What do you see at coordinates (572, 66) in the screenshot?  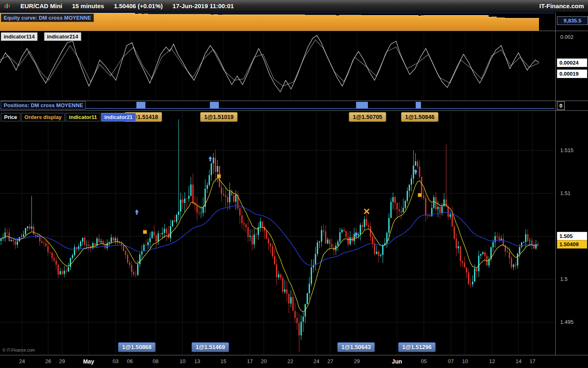 I see `indicator-axis: 0.002 0.00024 0.00019` at bounding box center [572, 66].